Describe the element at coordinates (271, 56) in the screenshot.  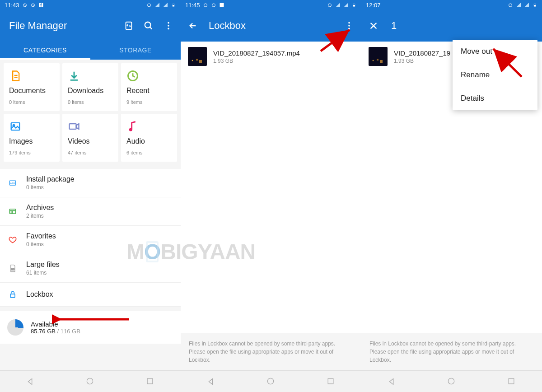
I see `file-item: VID_20180827_194057.mp4 1.93 GB` at that location.